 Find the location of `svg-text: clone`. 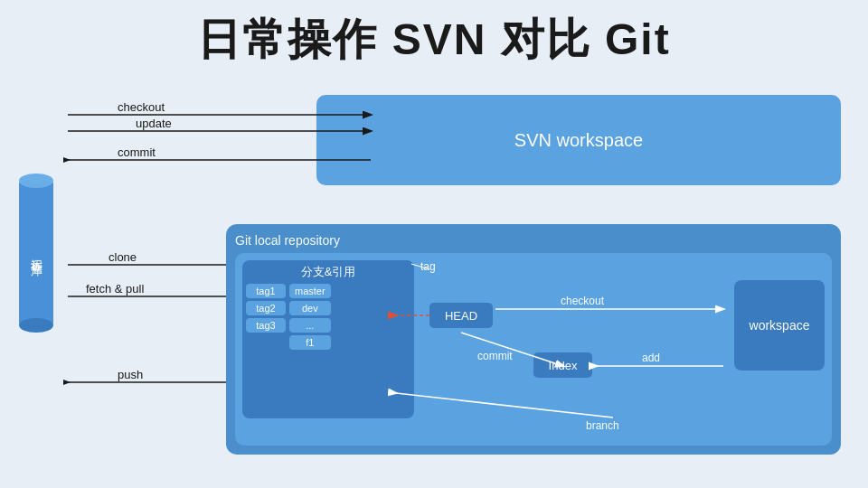

svg-text: clone is located at coordinates (123, 257).